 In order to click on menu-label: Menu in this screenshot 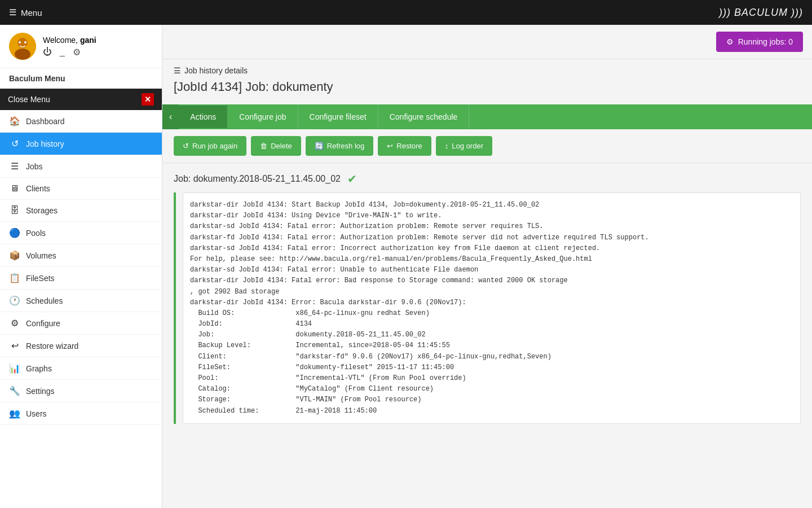, I will do `click(32, 12)`.